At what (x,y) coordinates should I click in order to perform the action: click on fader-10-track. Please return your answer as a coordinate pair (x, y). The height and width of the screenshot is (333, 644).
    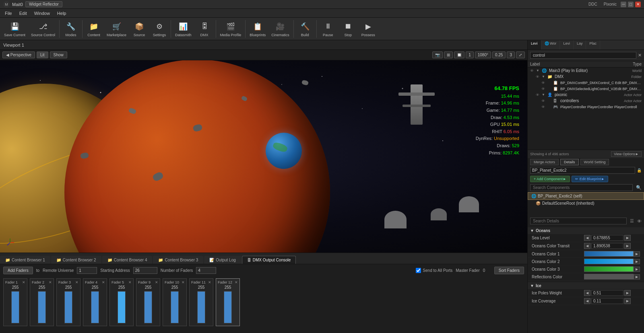
    Looking at the image, I should click on (175, 307).